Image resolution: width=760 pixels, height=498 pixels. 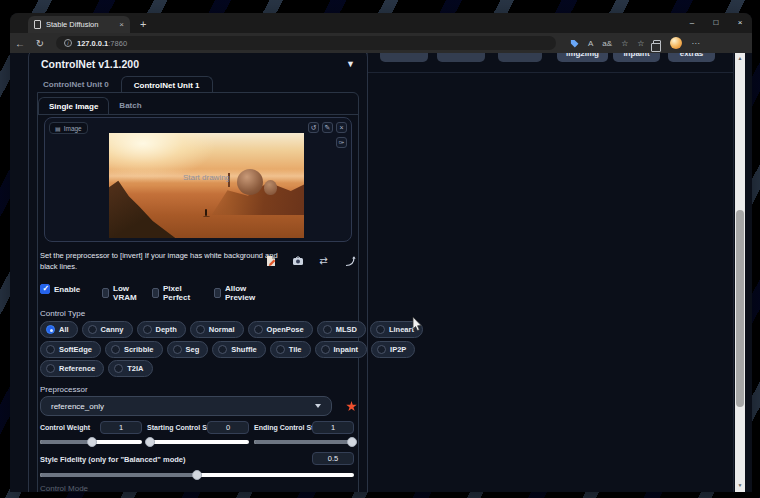 What do you see at coordinates (238, 350) in the screenshot?
I see `radio-shuffle: Shuffle` at bounding box center [238, 350].